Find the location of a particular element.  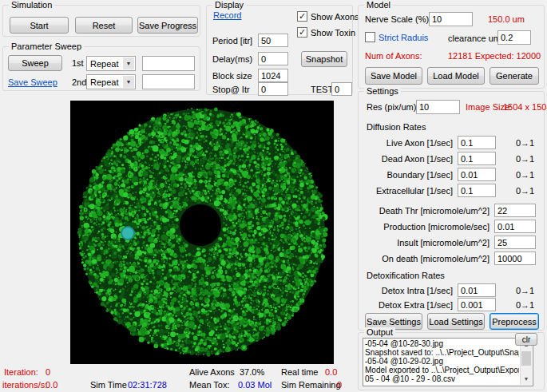

diffusion-rates-title: Diffusion Rates is located at coordinates (396, 127).